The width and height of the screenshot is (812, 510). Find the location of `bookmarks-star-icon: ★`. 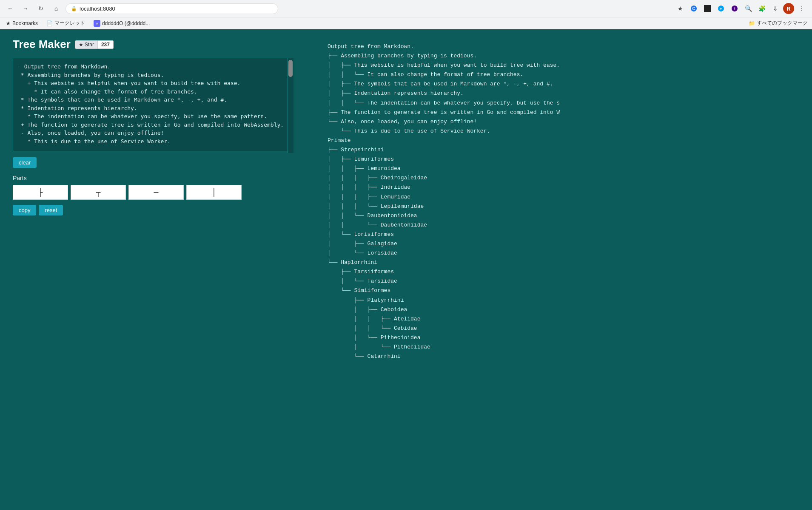

bookmarks-star-icon: ★ is located at coordinates (9, 23).